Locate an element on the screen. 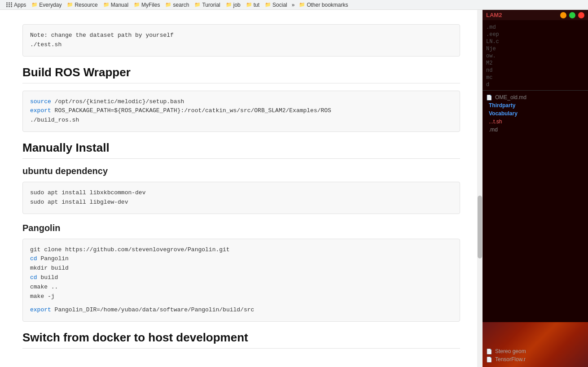  thumbnail-area: 📄 Stereo geom 📄 TensorFlow.r is located at coordinates (535, 345).